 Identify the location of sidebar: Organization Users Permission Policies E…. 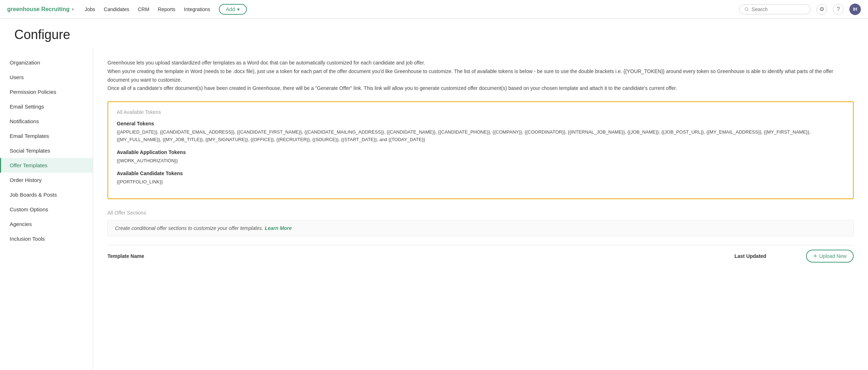
(47, 209).